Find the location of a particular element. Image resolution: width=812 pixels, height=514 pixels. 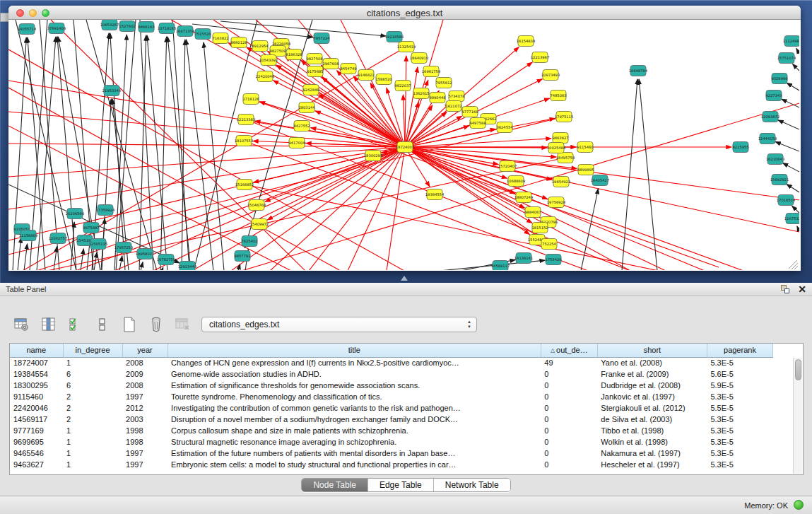

tab-node-table: Node Table is located at coordinates (335, 485).